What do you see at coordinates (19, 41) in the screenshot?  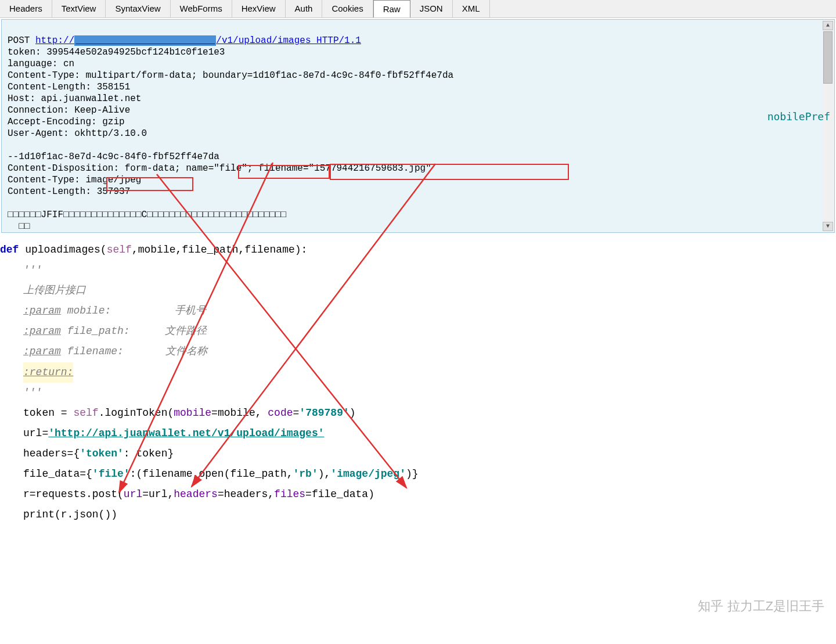 I see `http-method: POST` at bounding box center [19, 41].